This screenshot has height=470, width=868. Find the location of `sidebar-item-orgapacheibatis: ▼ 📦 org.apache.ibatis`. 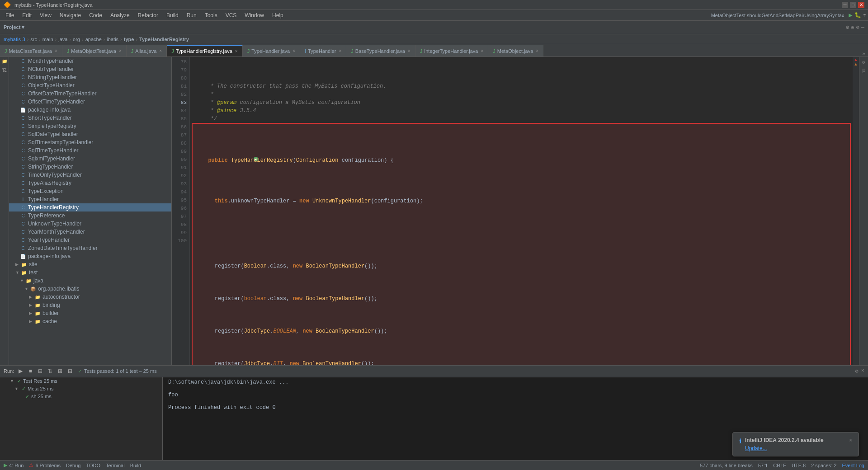

sidebar-item-orgapacheibatis: ▼ 📦 org.apache.ibatis is located at coordinates (90, 289).